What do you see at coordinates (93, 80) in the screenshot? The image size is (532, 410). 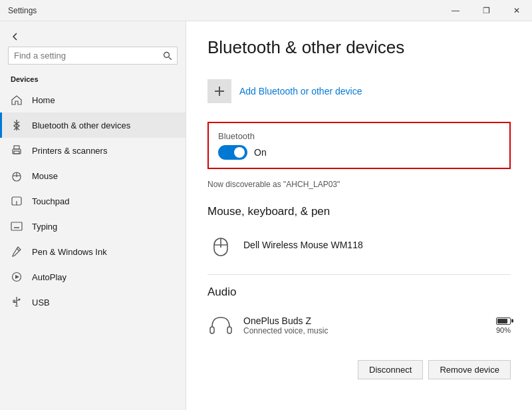 I see `sidebar-section-label: Devices` at bounding box center [93, 80].